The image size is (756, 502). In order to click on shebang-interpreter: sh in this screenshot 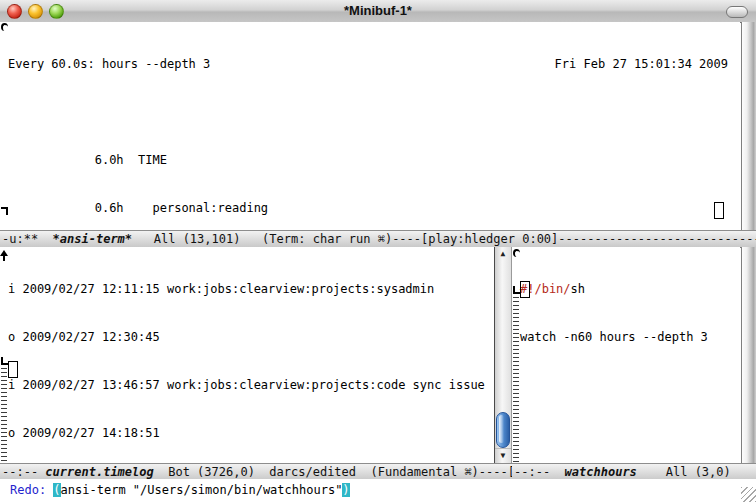, I will do `click(578, 289)`.